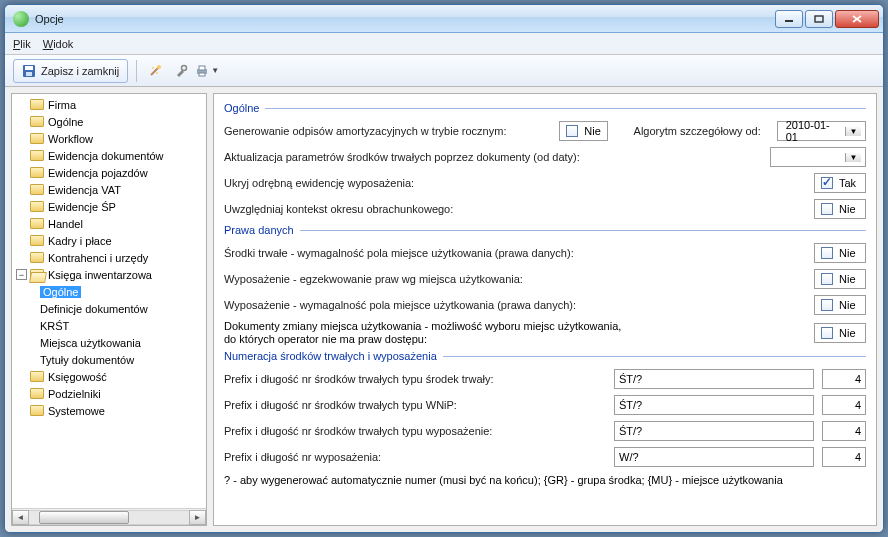 The width and height of the screenshot is (888, 537). I want to click on tree-item: Miejsca użytkowania, so click(109, 342).